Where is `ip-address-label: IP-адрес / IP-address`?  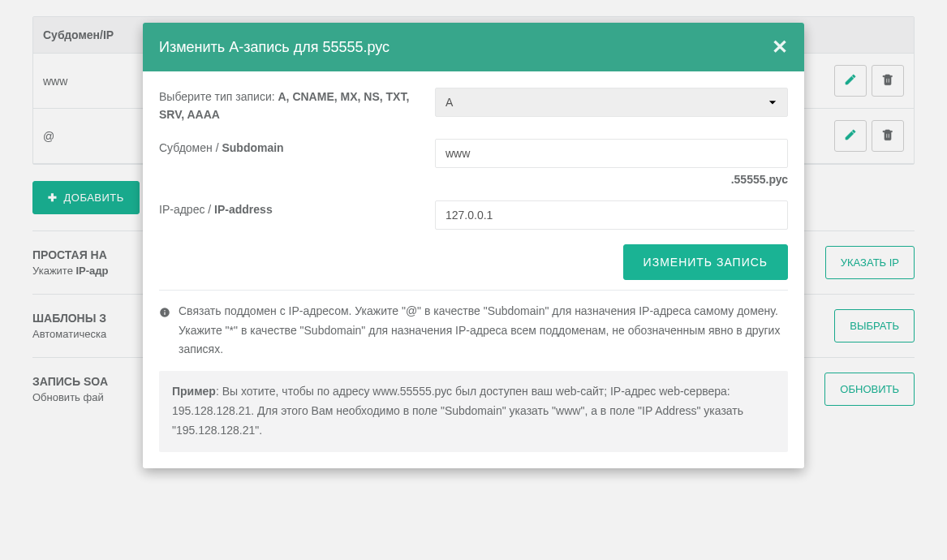
ip-address-label: IP-адрес / IP-address is located at coordinates (297, 215).